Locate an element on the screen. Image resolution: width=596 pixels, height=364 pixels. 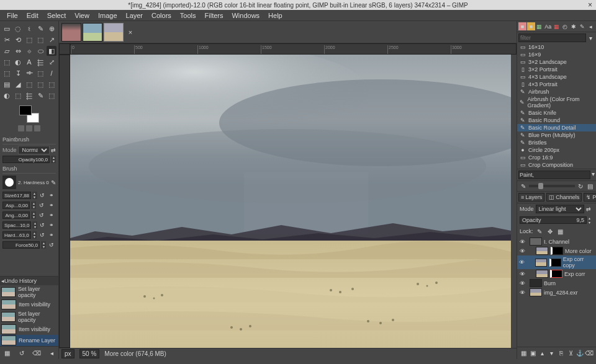
tab-channels: ◫Channels is located at coordinates (564, 197).